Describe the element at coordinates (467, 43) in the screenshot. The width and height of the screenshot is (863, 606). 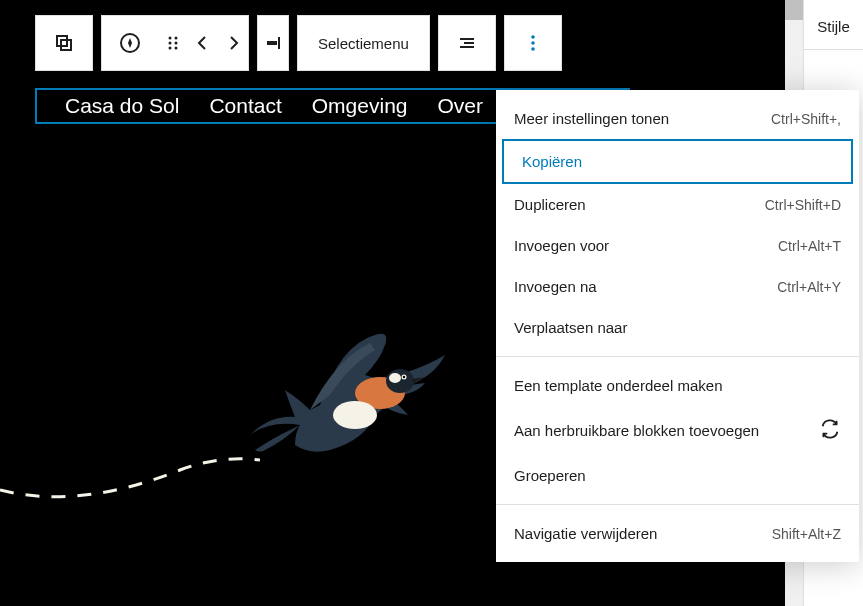
I see `toolbar-group-justify` at that location.